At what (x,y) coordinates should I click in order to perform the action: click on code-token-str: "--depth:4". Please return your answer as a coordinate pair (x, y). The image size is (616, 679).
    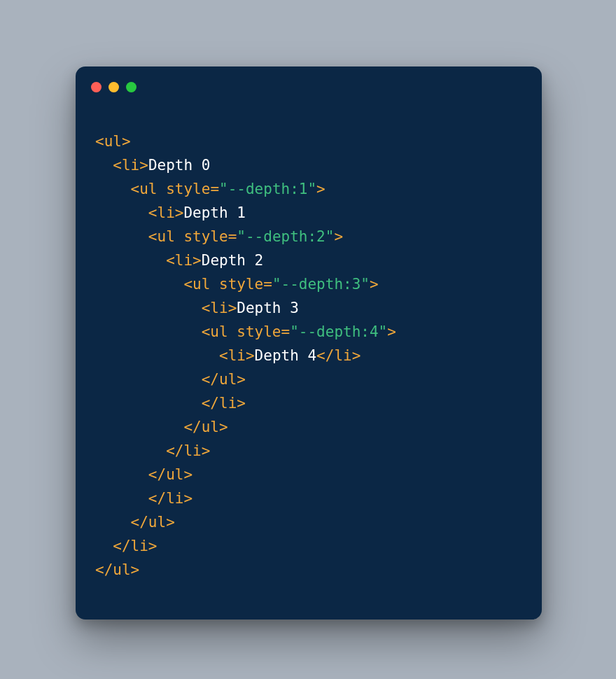
    Looking at the image, I should click on (339, 332).